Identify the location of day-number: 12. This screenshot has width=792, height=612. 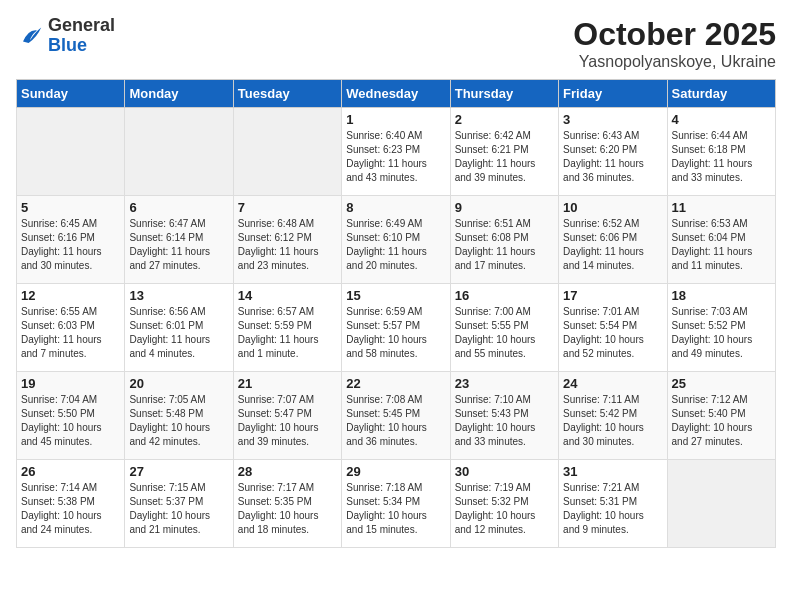
(70, 296).